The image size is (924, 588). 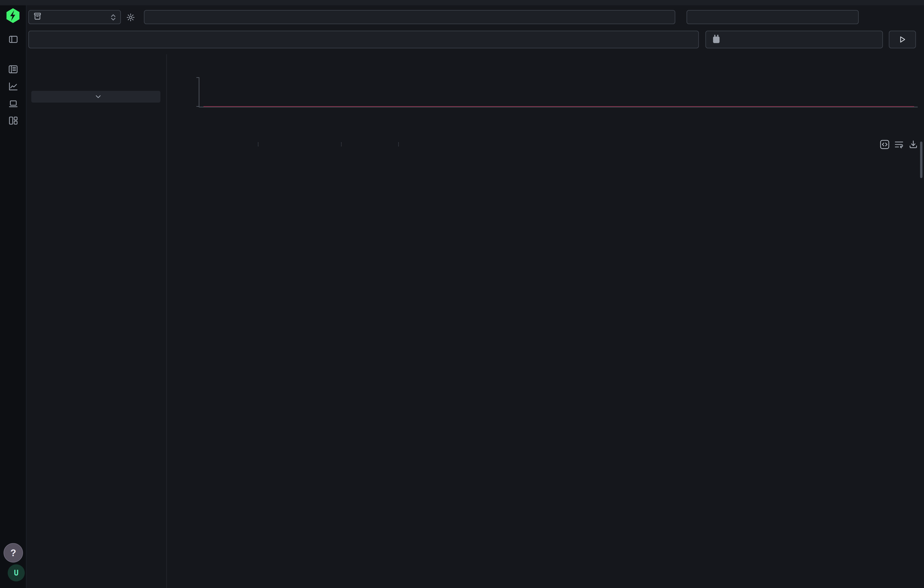 I want to click on order-by-editor, so click(x=773, y=17).